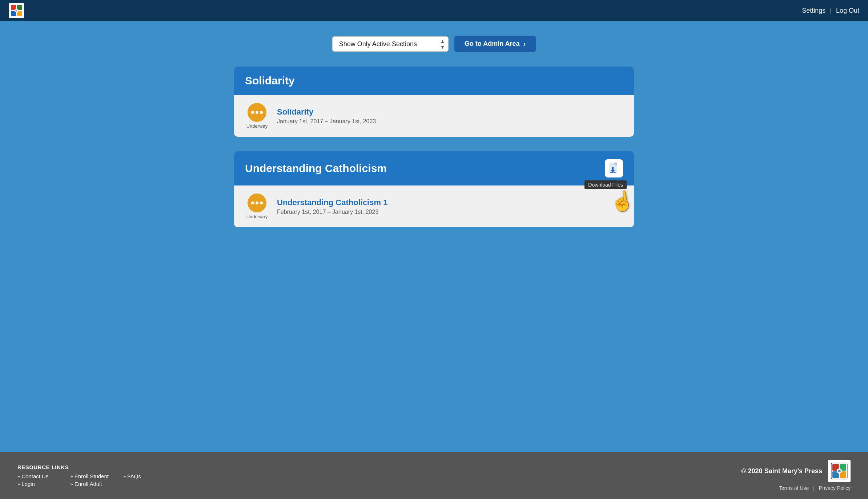 The image size is (868, 499). What do you see at coordinates (434, 116) in the screenshot?
I see `section-list-solidarity: Underway Solidarity January 1st, 2017 – …` at bounding box center [434, 116].